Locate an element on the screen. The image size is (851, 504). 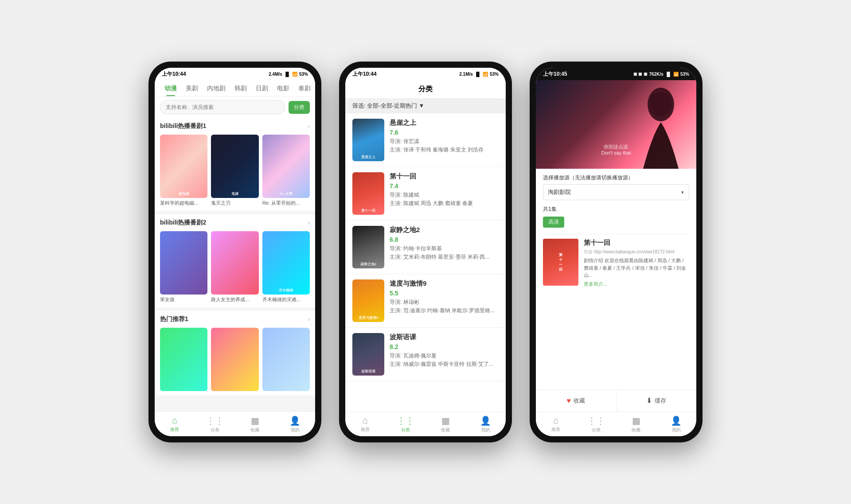
tab-movie: 电影 is located at coordinates (283, 89).